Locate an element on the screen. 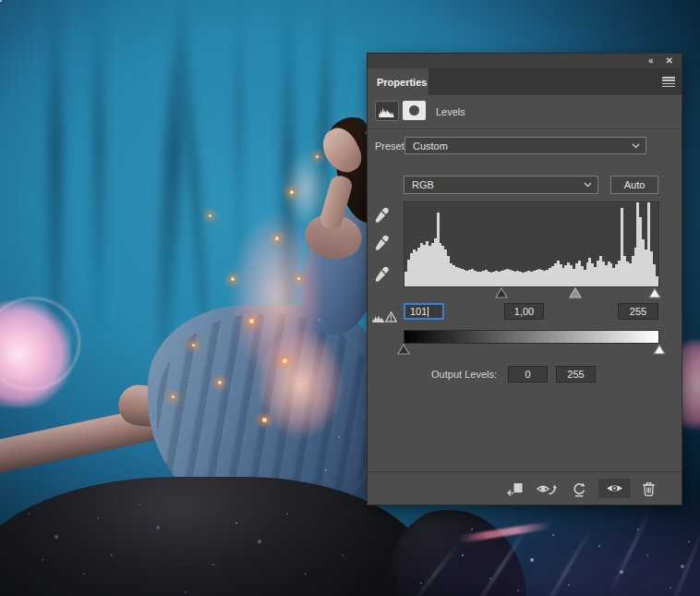 The height and width of the screenshot is (596, 700). levels-adjustment-icon is located at coordinates (387, 111).